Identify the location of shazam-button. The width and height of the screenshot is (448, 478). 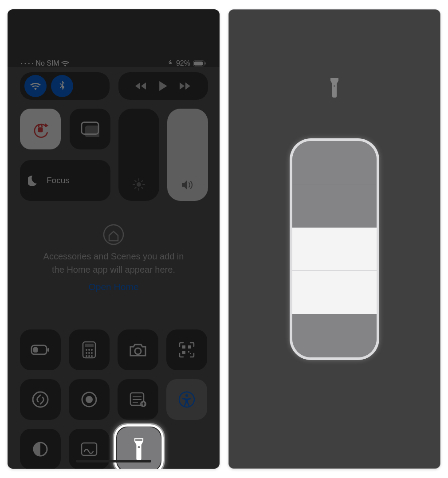
(40, 400).